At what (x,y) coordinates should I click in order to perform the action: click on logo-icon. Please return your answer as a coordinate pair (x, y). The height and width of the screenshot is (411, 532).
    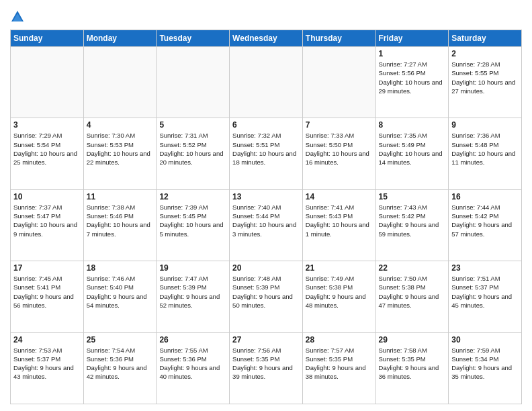
    Looking at the image, I should click on (17, 17).